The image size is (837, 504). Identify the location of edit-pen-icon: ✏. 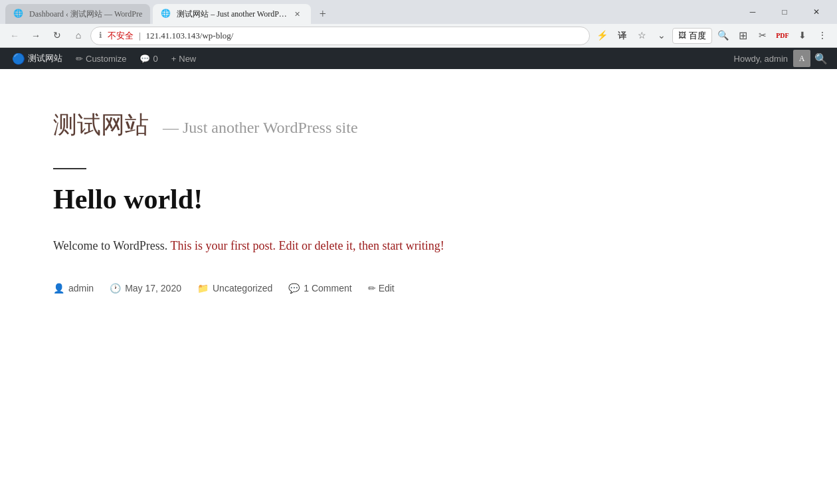
(372, 288).